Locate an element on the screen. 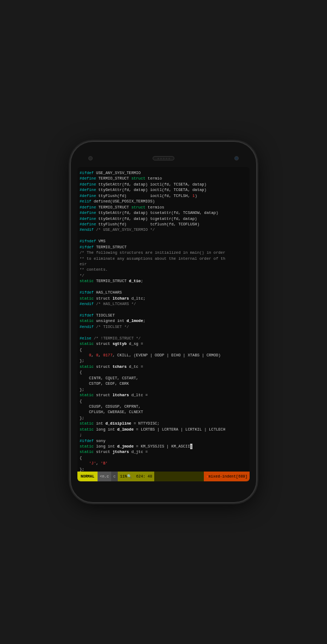  code-line: ; is located at coordinates (164, 435).